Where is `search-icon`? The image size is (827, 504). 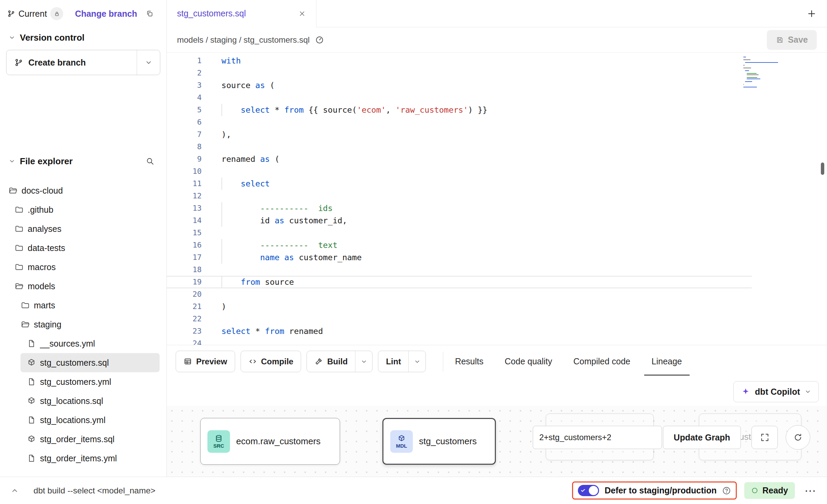
search-icon is located at coordinates (150, 161).